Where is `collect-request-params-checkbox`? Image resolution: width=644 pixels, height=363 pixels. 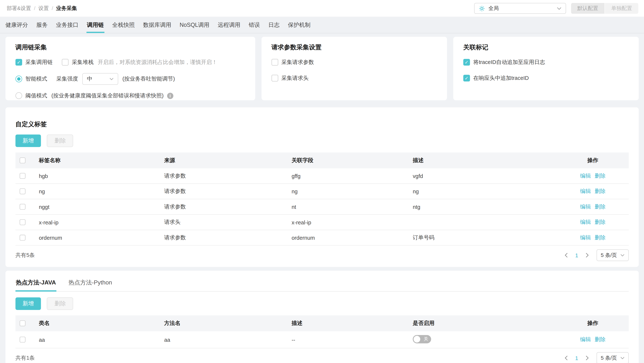 collect-request-params-checkbox is located at coordinates (274, 62).